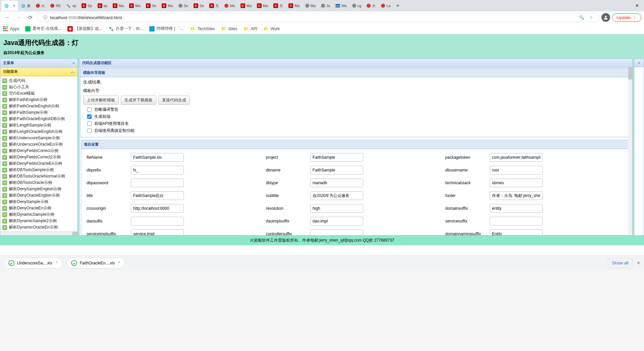 The image size is (644, 351). What do you see at coordinates (326, 6) in the screenshot?
I see `browser-tab: Ja` at bounding box center [326, 6].